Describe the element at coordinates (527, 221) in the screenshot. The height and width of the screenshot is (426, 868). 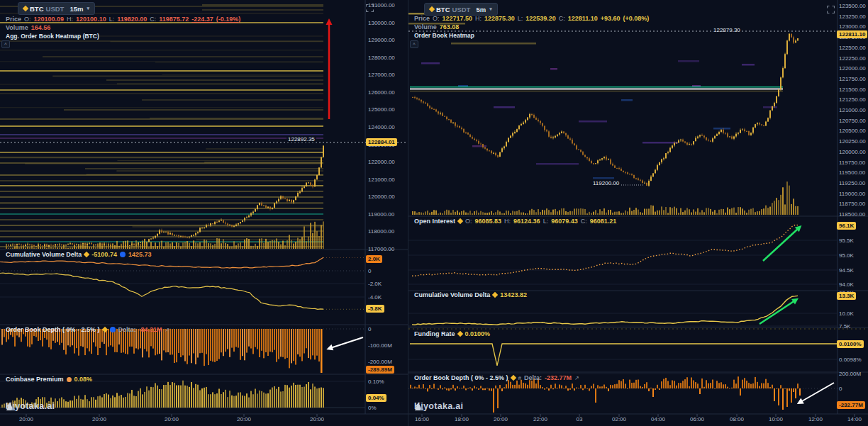
I see `oi-high: 96124.36` at that location.